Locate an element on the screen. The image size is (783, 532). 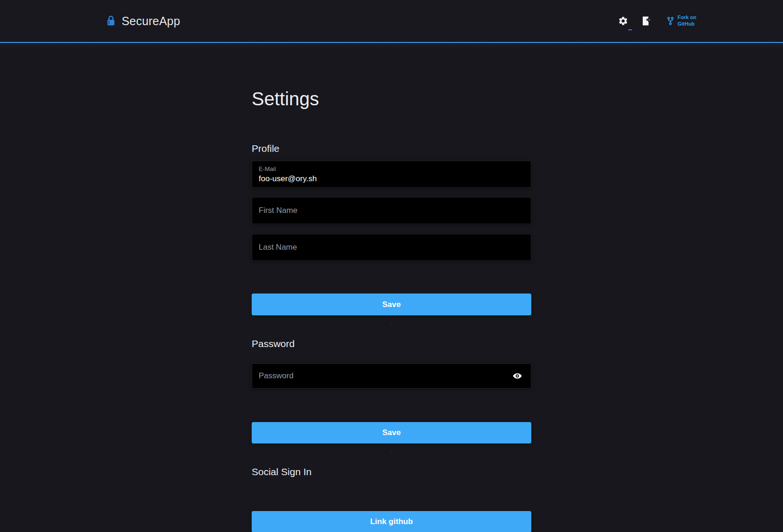
password-input is located at coordinates (392, 376).